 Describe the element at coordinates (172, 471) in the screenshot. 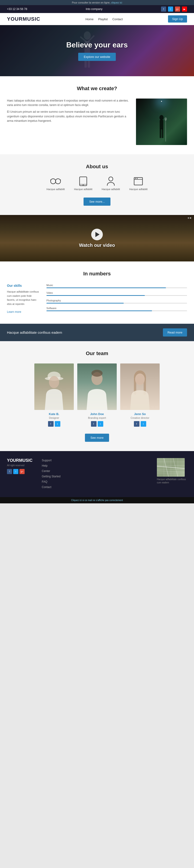

I see `footer-map: Hacque adfabilitate confisus cum eadem` at that location.